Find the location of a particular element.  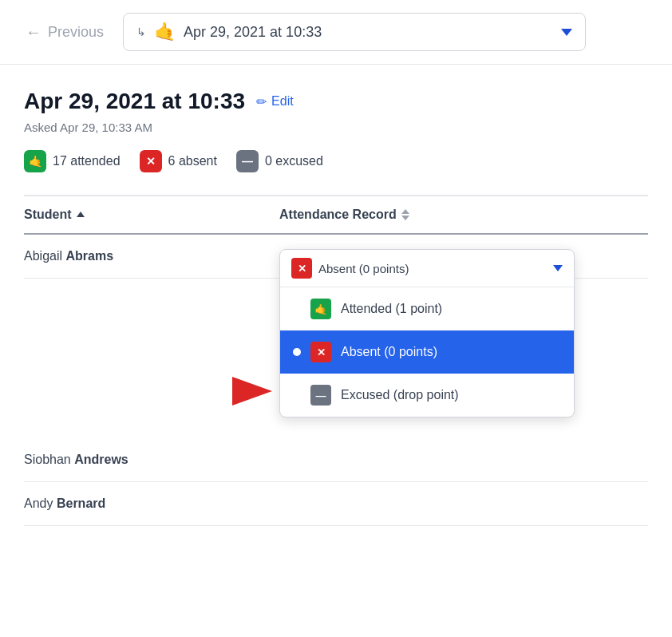

edit-button: ✏ Edit is located at coordinates (275, 102).